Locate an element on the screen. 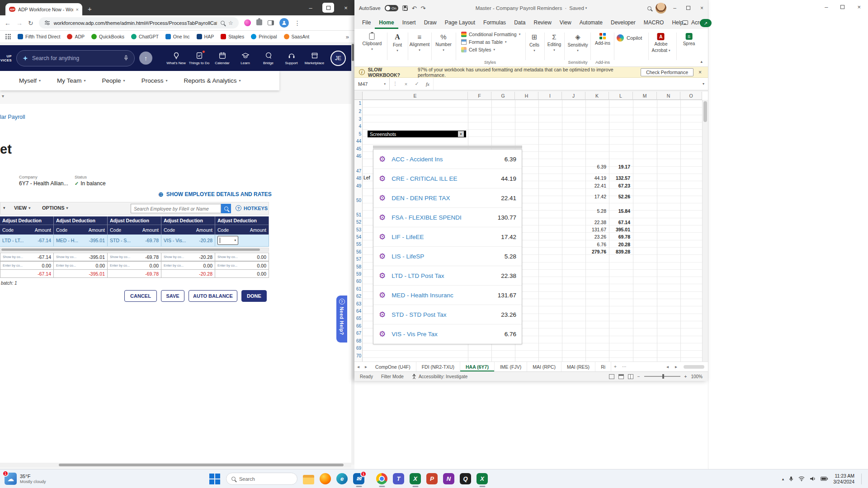  bookmark-star-icon: ☆ is located at coordinates (231, 23).